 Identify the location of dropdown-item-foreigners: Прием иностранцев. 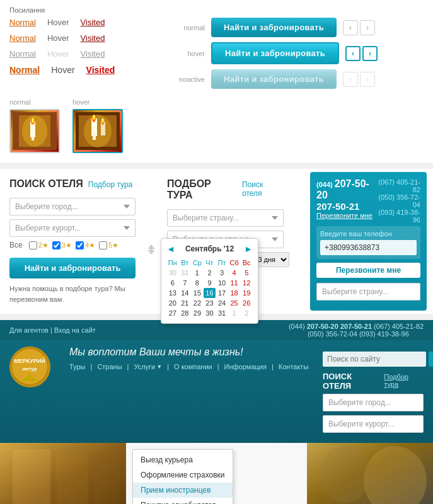
(183, 490).